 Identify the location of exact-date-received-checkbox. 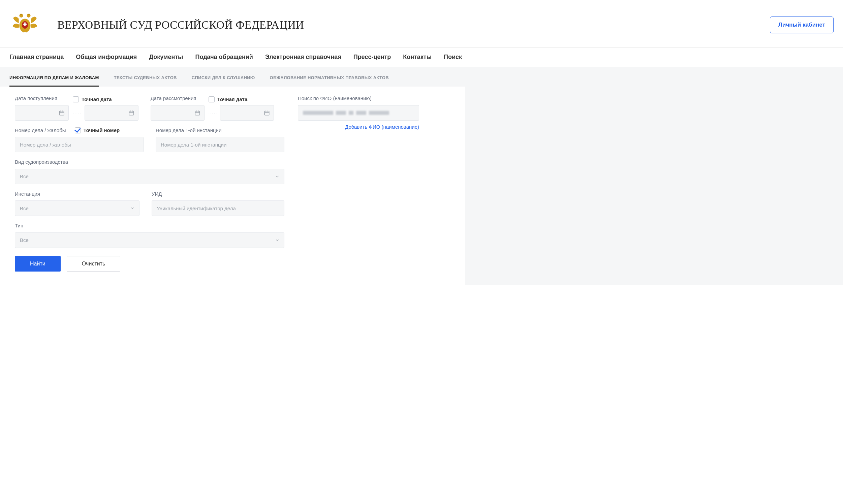
(76, 100).